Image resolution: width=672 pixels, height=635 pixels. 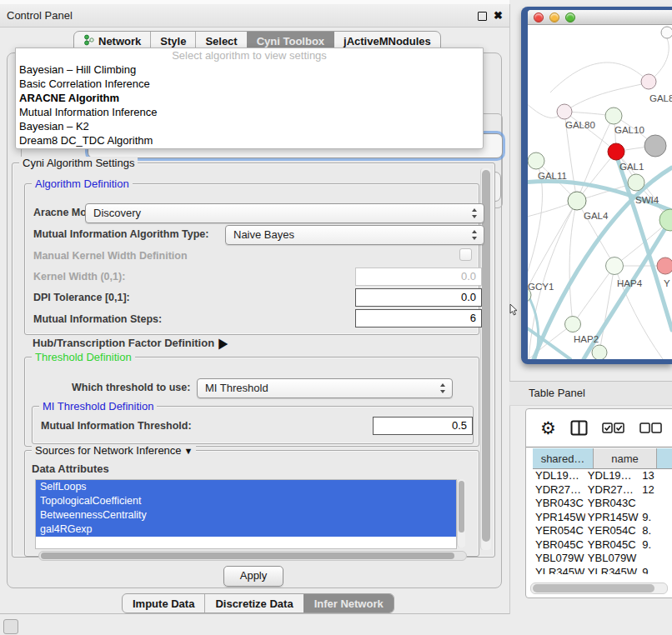 I want to click on checked-pair-icon, so click(x=614, y=428).